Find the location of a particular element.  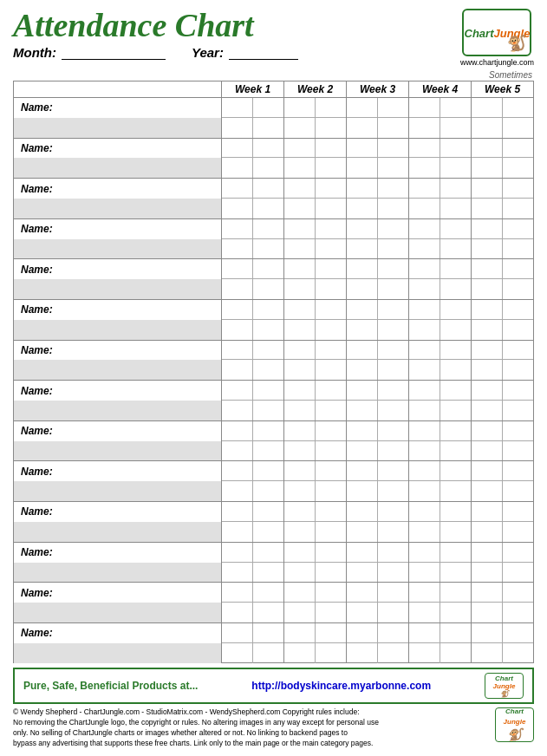

footer-ad-link: http://bodyskincare.myarbonne.com is located at coordinates (342, 686).